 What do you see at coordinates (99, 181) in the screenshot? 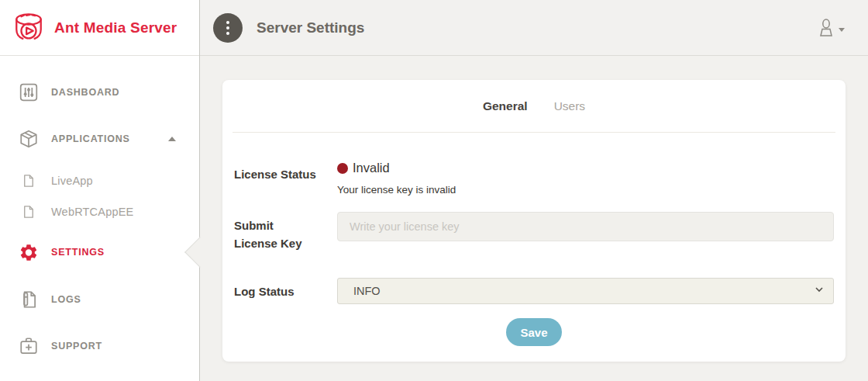
I see `sidebar-item-liveapp: LiveApp` at bounding box center [99, 181].